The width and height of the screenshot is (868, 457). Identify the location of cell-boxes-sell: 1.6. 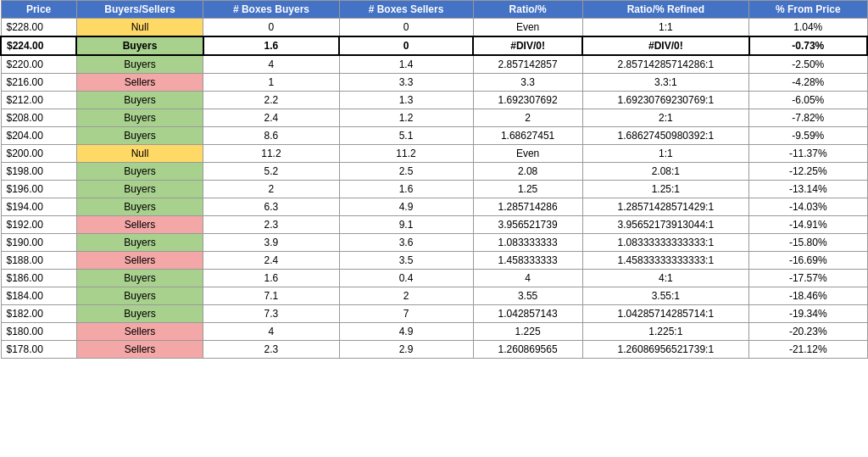
(406, 190).